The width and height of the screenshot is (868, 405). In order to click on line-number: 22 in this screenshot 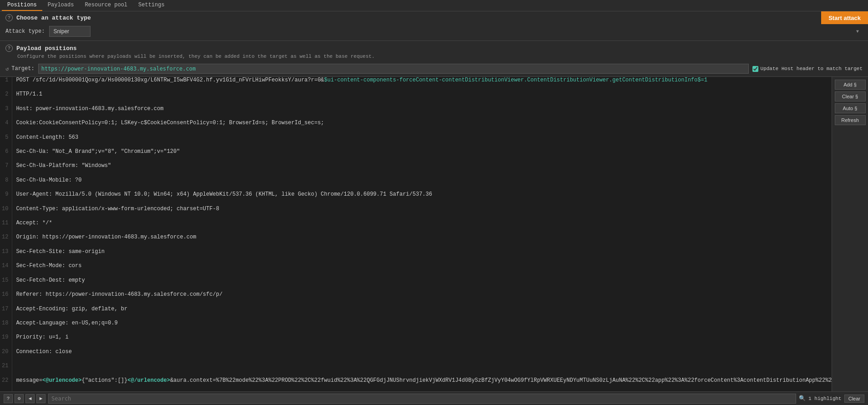, I will do `click(6, 384)`.